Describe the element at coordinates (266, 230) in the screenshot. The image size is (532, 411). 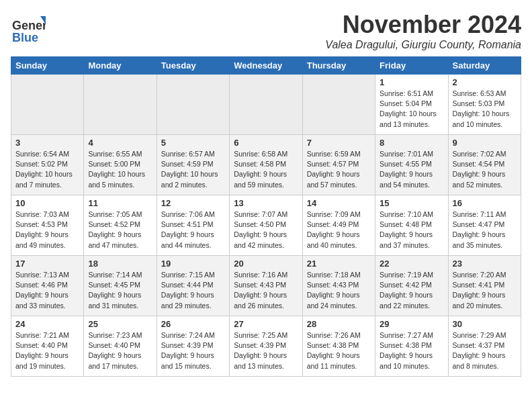
I see `day-info: Sunrise: 7:07 AM Sunset: 4:50 PM Dayligh…` at that location.